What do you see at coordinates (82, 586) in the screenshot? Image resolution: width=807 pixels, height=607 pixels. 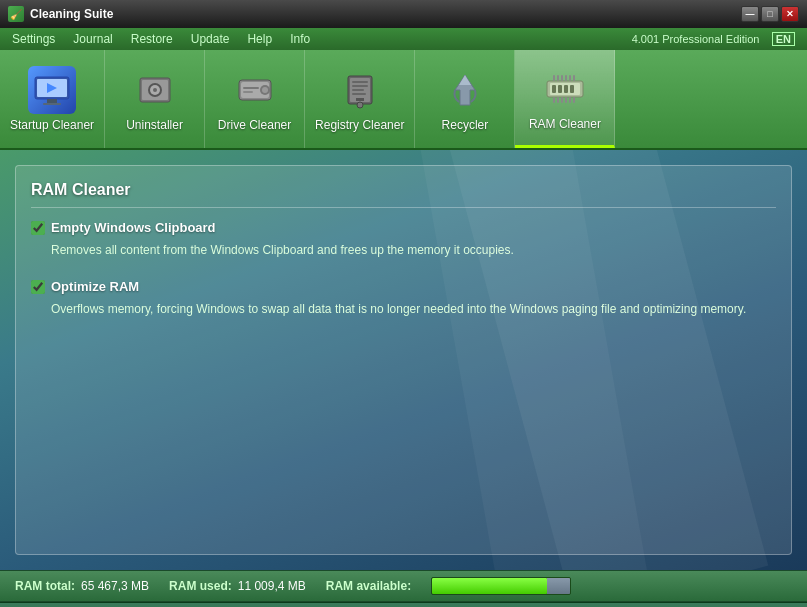 I see `ram-total-stat: RAM total: 65 467,3 MB` at bounding box center [82, 586].